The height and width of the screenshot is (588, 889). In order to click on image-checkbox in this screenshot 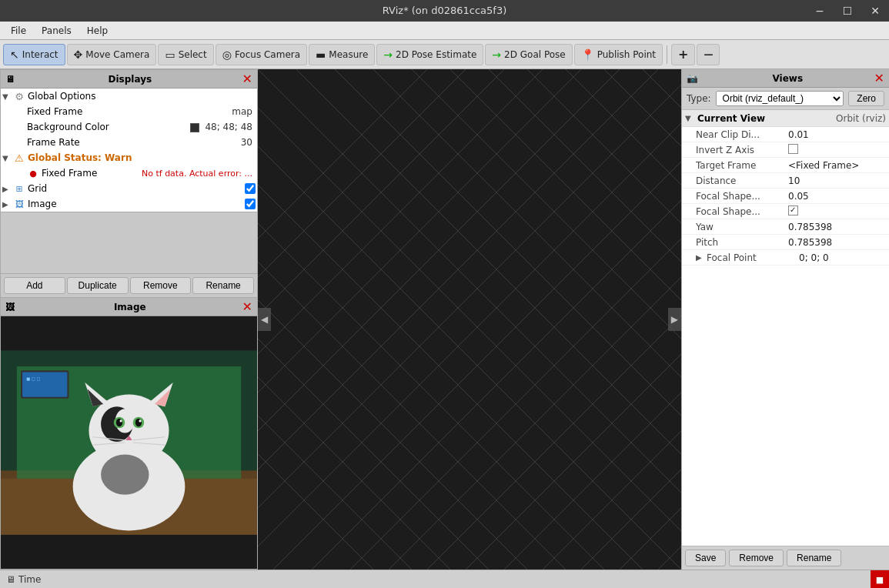, I will do `click(250, 204)`.